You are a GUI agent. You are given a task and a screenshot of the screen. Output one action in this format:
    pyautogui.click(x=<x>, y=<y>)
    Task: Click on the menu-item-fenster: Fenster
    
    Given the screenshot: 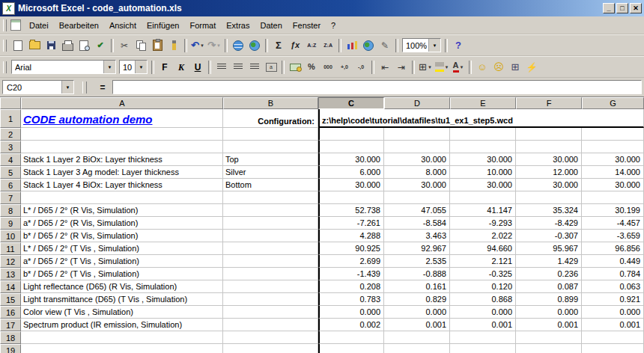 What is the action you would take?
    pyautogui.click(x=307, y=25)
    